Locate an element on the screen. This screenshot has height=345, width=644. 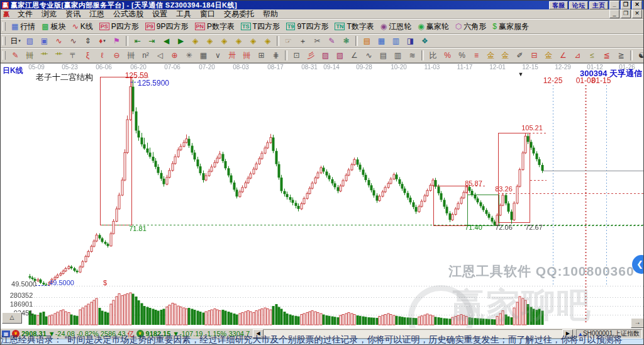
speed-line-2-button: ≤ is located at coordinates (592, 55).